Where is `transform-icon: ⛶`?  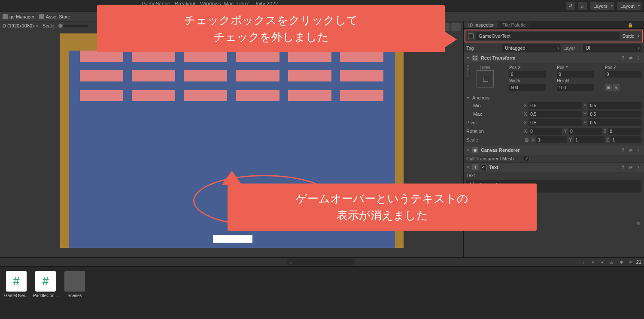 transform-icon: ⛶ is located at coordinates (475, 58).